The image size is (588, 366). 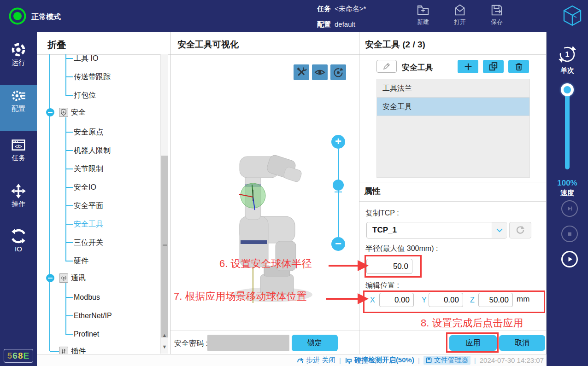 I want to click on tree-item-safety-tool: 安全工具, so click(x=88, y=224).